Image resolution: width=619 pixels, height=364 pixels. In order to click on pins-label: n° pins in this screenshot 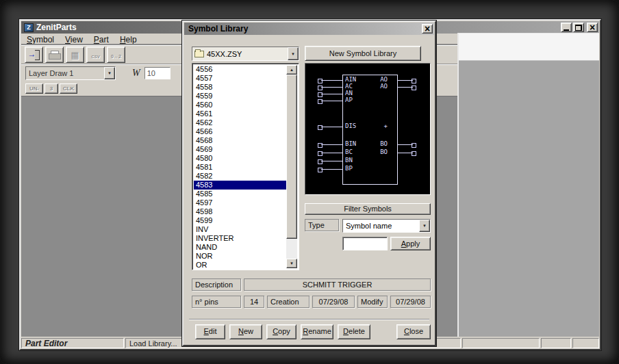, I will do `click(216, 302)`.